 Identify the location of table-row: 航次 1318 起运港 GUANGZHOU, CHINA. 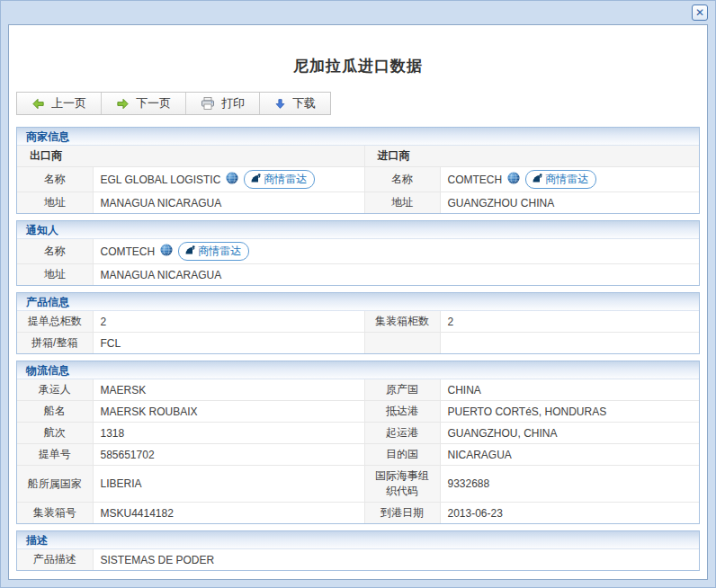
(358, 433).